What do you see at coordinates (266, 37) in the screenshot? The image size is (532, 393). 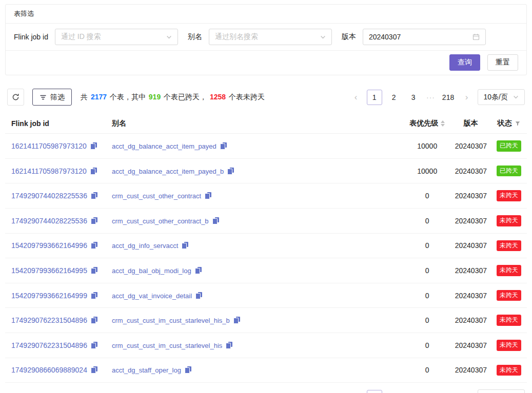 I see `filter-fields: Flink job id 通过 ID 搜索 别名 通过别名搜索 版本 20240…` at bounding box center [266, 37].